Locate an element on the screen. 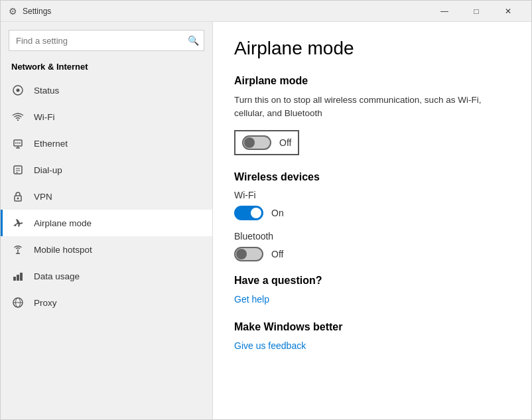 This screenshot has height=420, width=532. search-container: 🔍 is located at coordinates (106, 40).